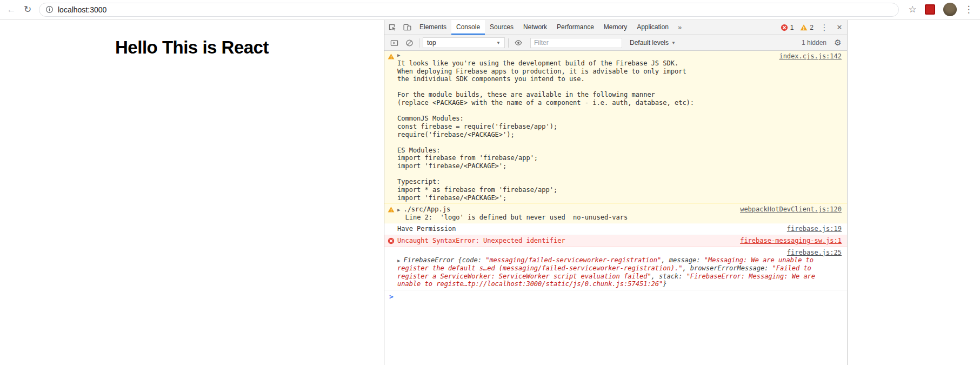  Describe the element at coordinates (616, 28) in the screenshot. I see `devtools-tabbar: ElementsConsoleSourcesNetworkPerformance…` at that location.